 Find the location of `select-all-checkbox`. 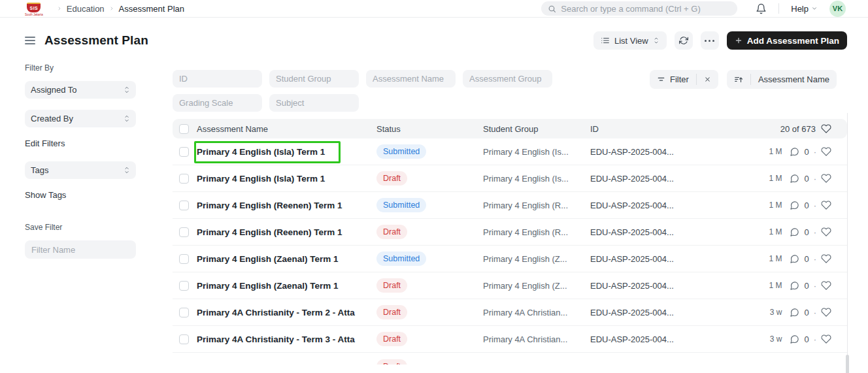

select-all-checkbox is located at coordinates (184, 129).